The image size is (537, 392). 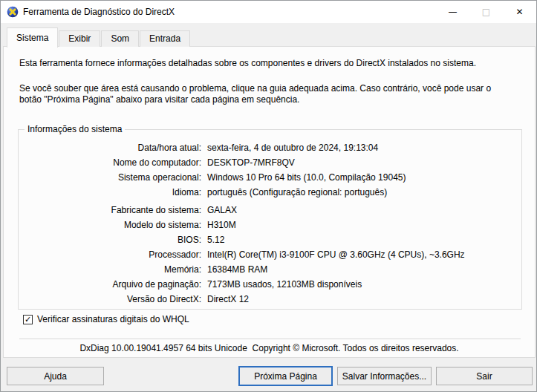 What do you see at coordinates (270, 225) in the screenshot?
I see `info-row-model: Modelo do sistema:H310M` at bounding box center [270, 225].